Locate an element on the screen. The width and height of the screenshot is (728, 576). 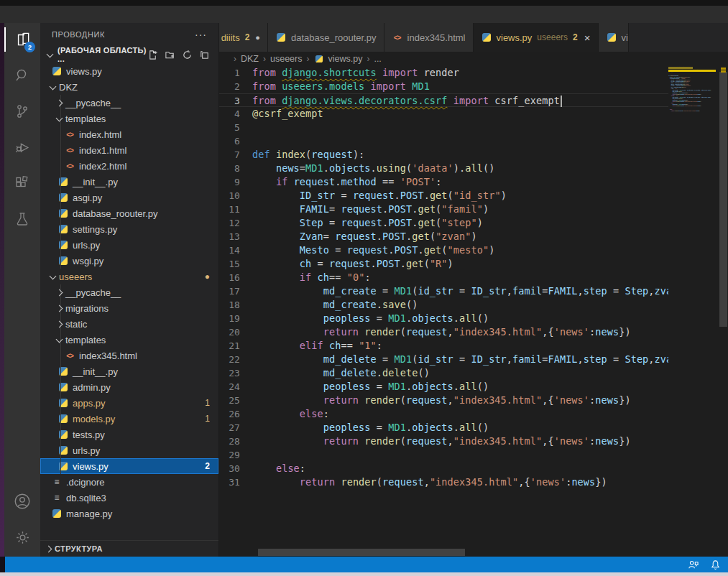
code-line: 12 Step = request.POST.get("step") is located at coordinates (444, 223).